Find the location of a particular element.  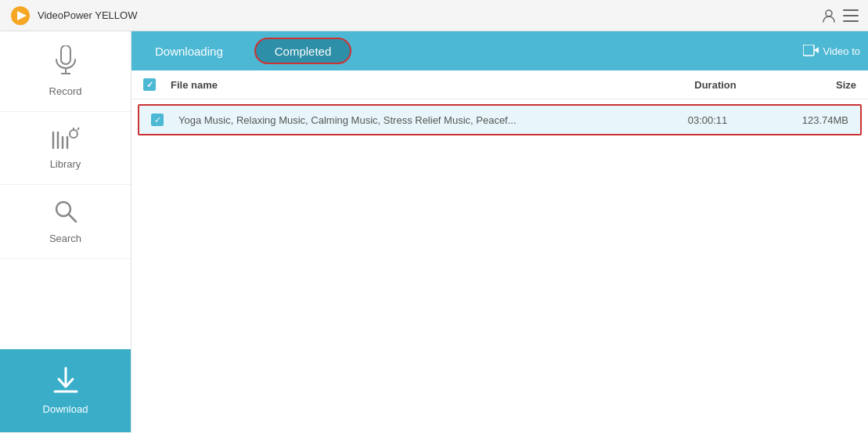

tab-completed-label: Completed is located at coordinates (304, 52).